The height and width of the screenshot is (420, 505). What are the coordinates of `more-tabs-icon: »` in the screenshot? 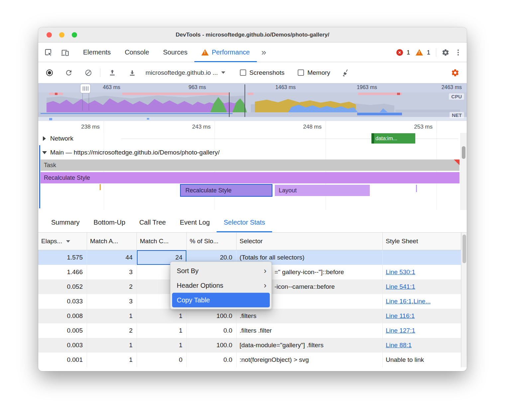 It's located at (264, 52).